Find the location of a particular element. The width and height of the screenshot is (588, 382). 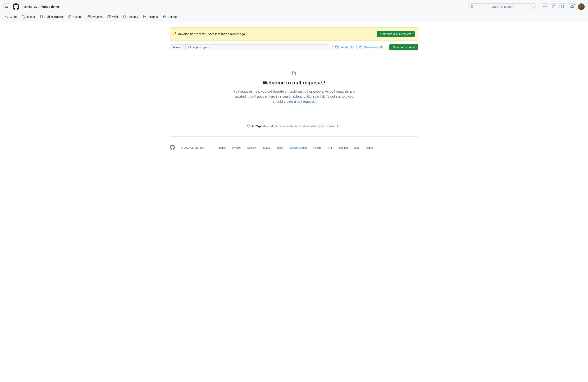

github-footer-logo is located at coordinates (172, 148).